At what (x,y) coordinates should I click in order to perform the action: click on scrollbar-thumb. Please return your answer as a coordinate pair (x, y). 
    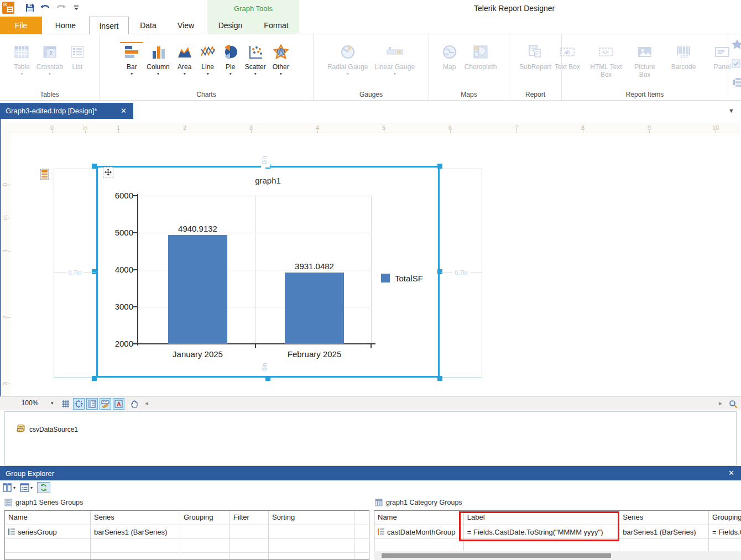
    Looking at the image, I should click on (497, 556).